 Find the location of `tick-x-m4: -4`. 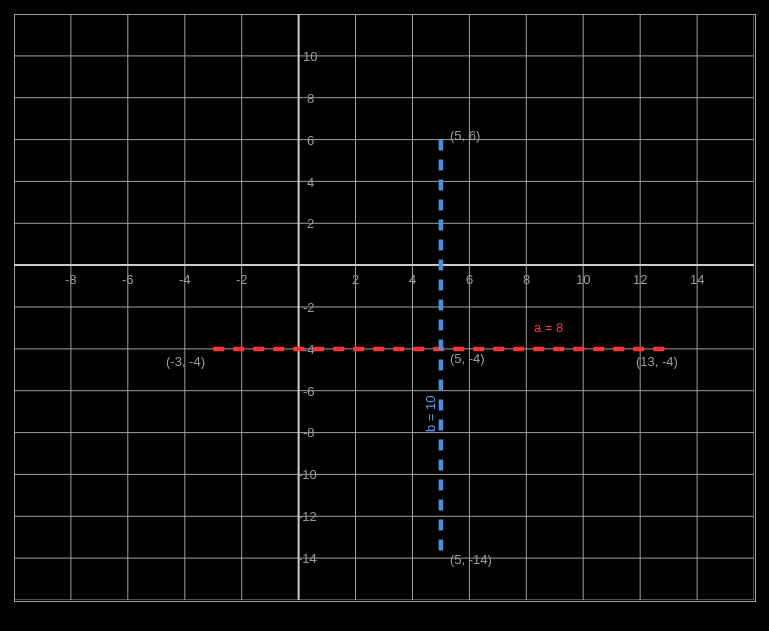

tick-x-m4: -4 is located at coordinates (185, 280).